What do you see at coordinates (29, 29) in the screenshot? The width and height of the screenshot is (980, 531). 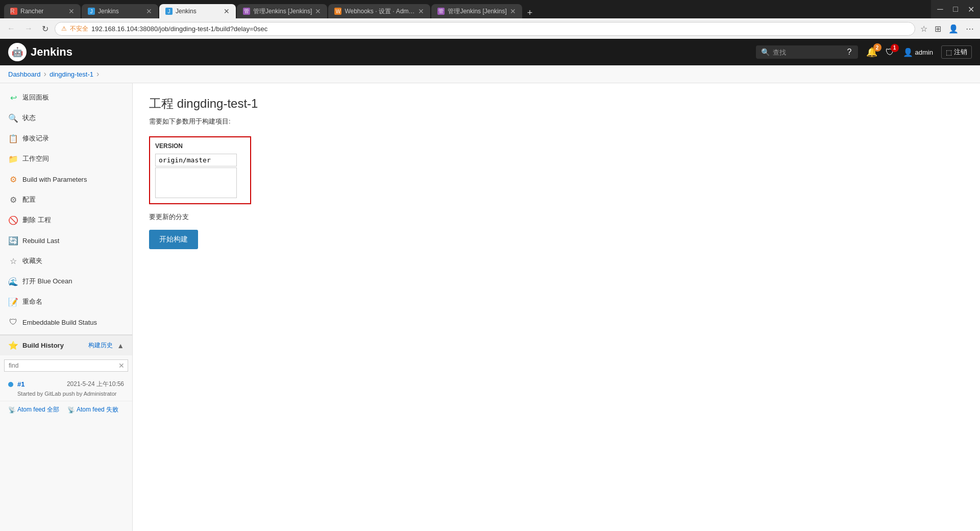 I see `forward-button: →` at bounding box center [29, 29].